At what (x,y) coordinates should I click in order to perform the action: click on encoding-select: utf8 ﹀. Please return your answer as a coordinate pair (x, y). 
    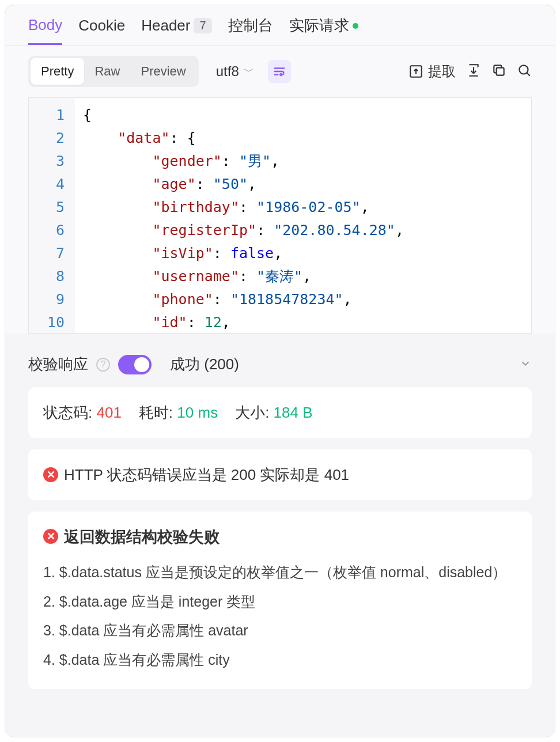
    Looking at the image, I should click on (235, 71).